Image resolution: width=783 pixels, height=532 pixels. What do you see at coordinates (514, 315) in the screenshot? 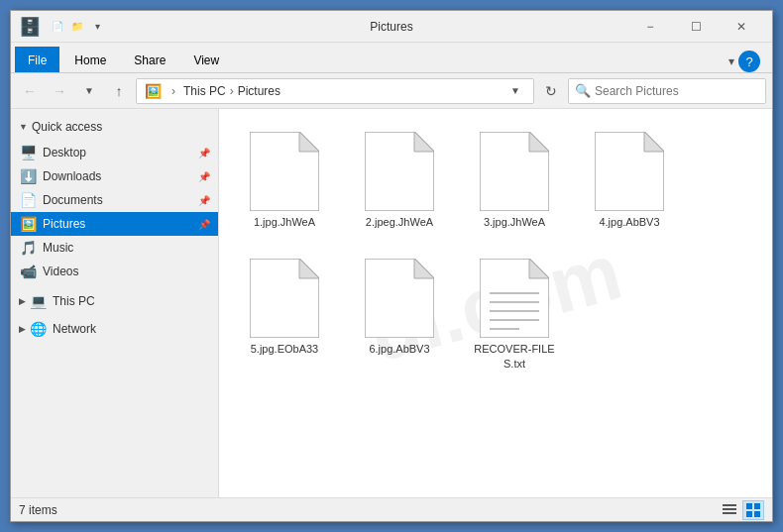
I see `file-item-7: RECOVER-FILES.txt` at bounding box center [514, 315].